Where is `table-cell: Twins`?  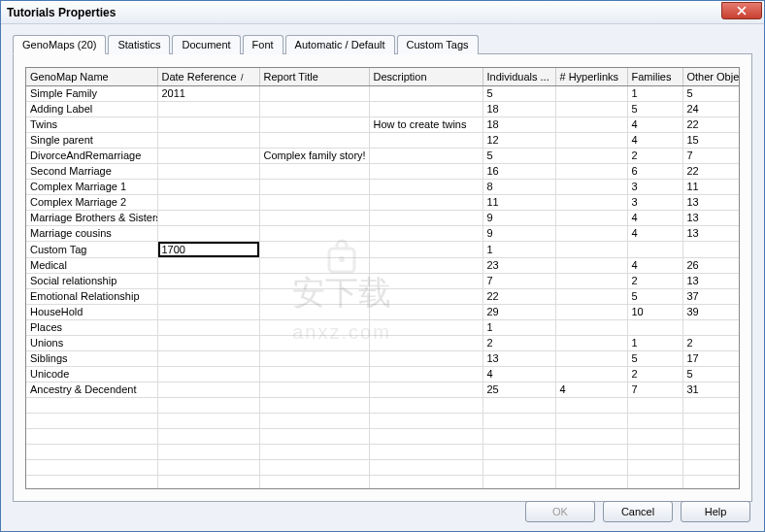 table-cell: Twins is located at coordinates (91, 124).